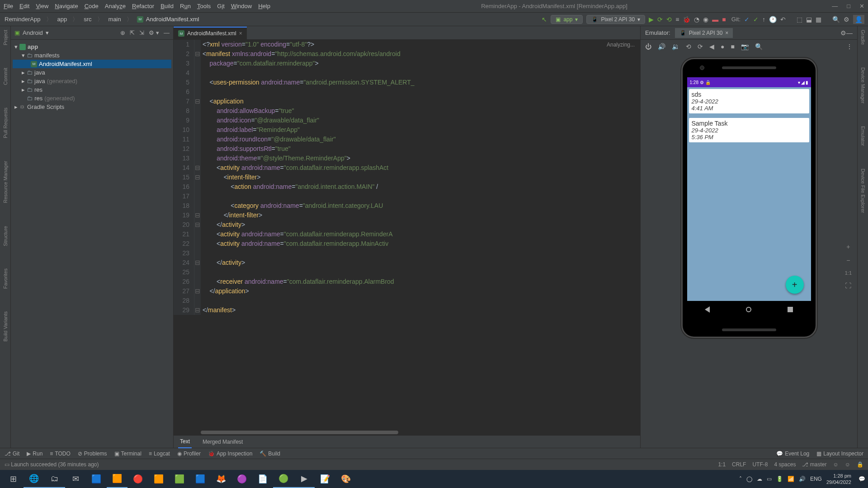  What do you see at coordinates (5, 326) in the screenshot?
I see `rail-build-variants: Build Variants` at bounding box center [5, 326].